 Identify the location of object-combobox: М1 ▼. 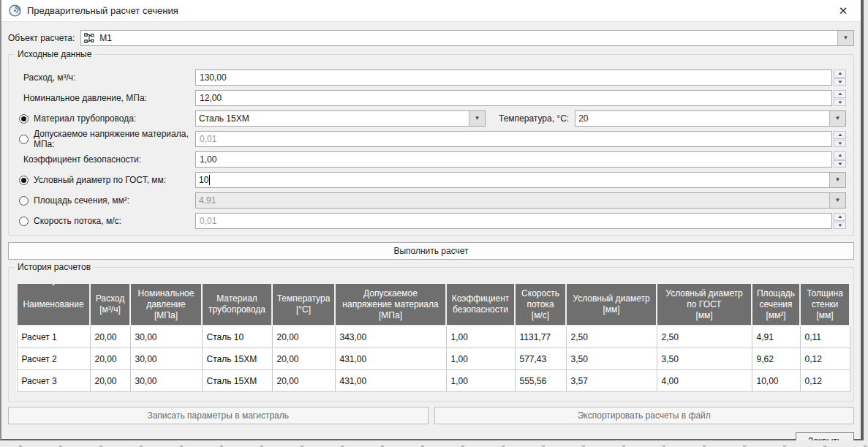
(467, 38).